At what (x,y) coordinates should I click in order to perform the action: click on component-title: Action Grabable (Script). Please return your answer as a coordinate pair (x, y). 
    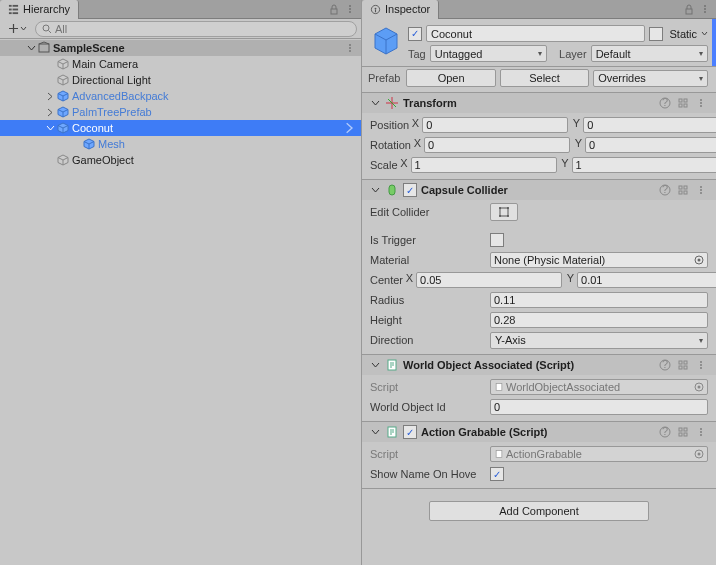
    Looking at the image, I should click on (538, 432).